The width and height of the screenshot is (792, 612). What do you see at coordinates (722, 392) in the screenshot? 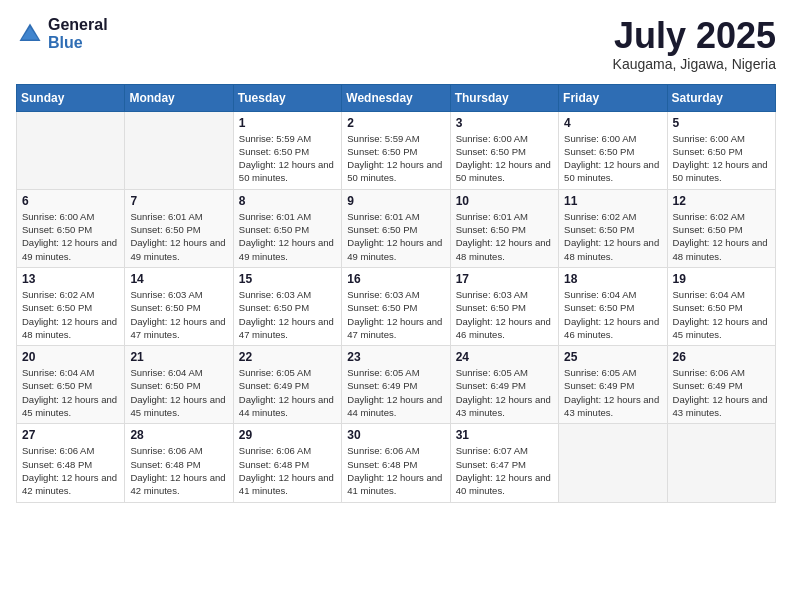
I see `day-info: Sunrise: 6:06 AM Sunset: 6:49 PM Dayligh…` at bounding box center [722, 392].